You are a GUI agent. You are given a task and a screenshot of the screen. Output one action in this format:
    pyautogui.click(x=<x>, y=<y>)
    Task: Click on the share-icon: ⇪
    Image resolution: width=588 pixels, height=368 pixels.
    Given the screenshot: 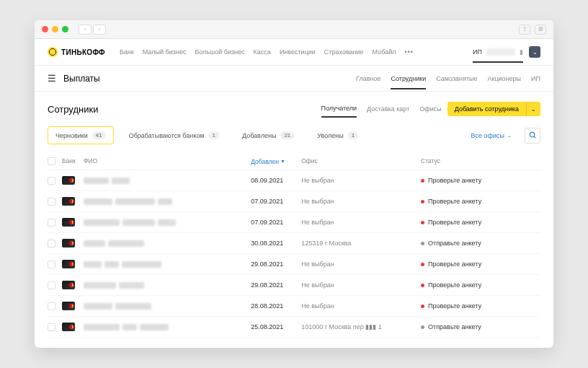 What is the action you would take?
    pyautogui.click(x=525, y=30)
    